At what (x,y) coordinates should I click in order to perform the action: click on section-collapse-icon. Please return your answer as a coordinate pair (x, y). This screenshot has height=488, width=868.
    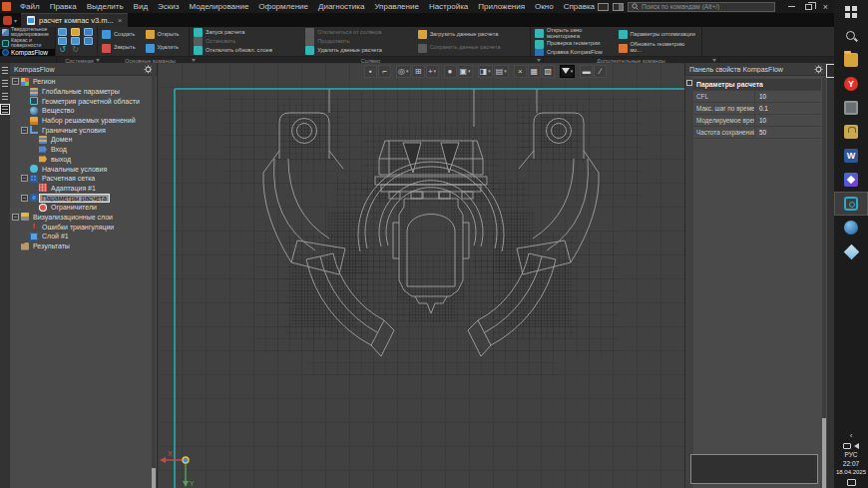
    Looking at the image, I should click on (689, 83).